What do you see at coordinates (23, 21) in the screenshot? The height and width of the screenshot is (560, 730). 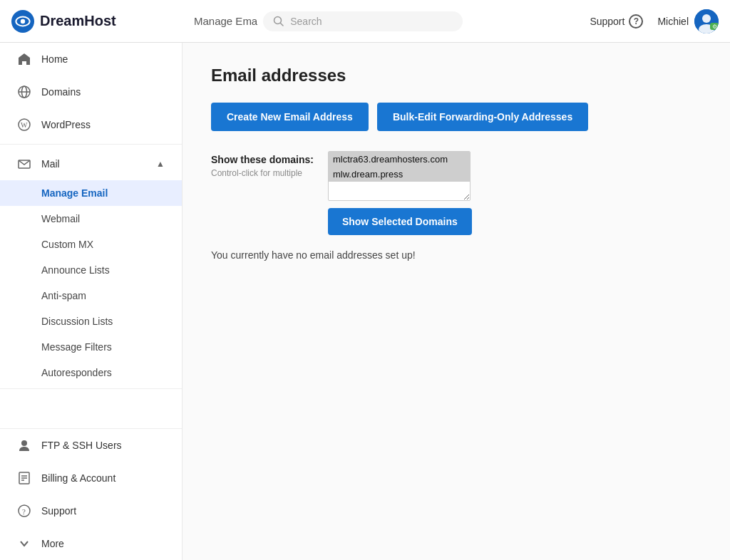 I see `dreamhost-logo-icon` at bounding box center [23, 21].